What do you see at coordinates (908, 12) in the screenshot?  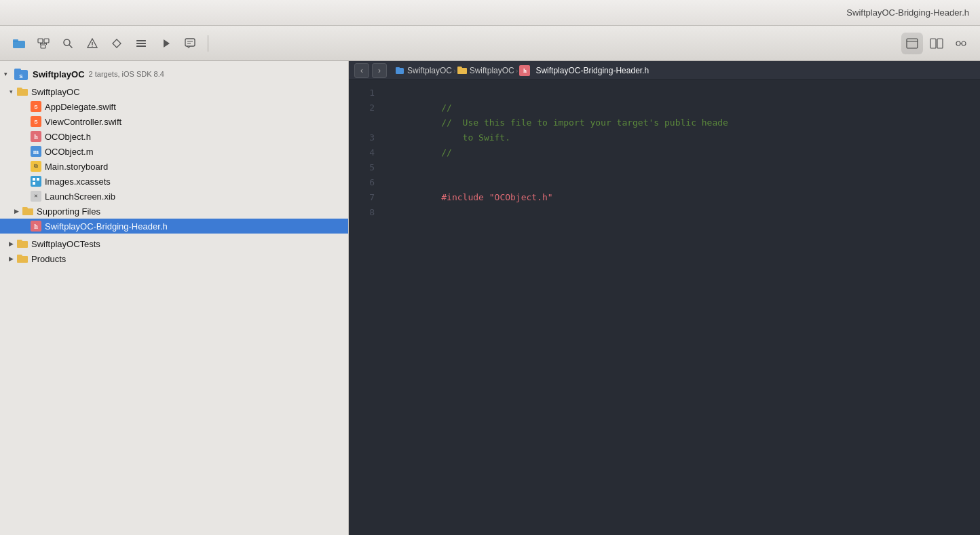 I see `title-bar-filename: SwiftplayOC-Bridging-Header.h` at bounding box center [908, 12].